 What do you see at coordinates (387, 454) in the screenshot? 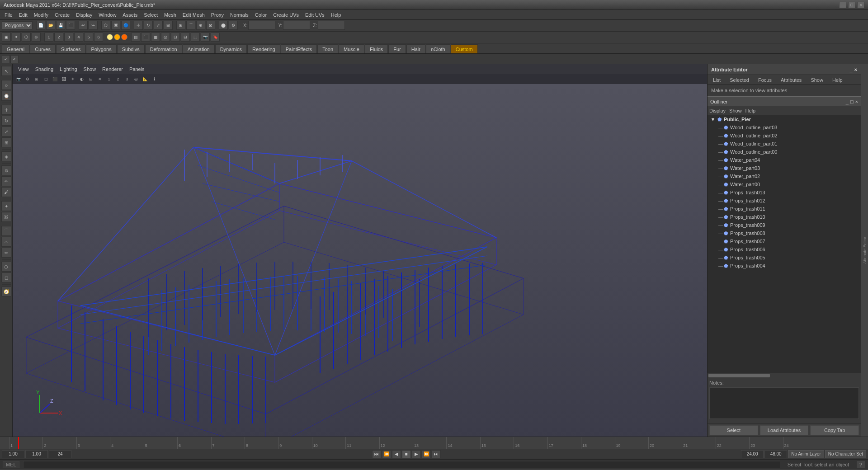
I see `step-back-button: ⏪` at bounding box center [387, 454].